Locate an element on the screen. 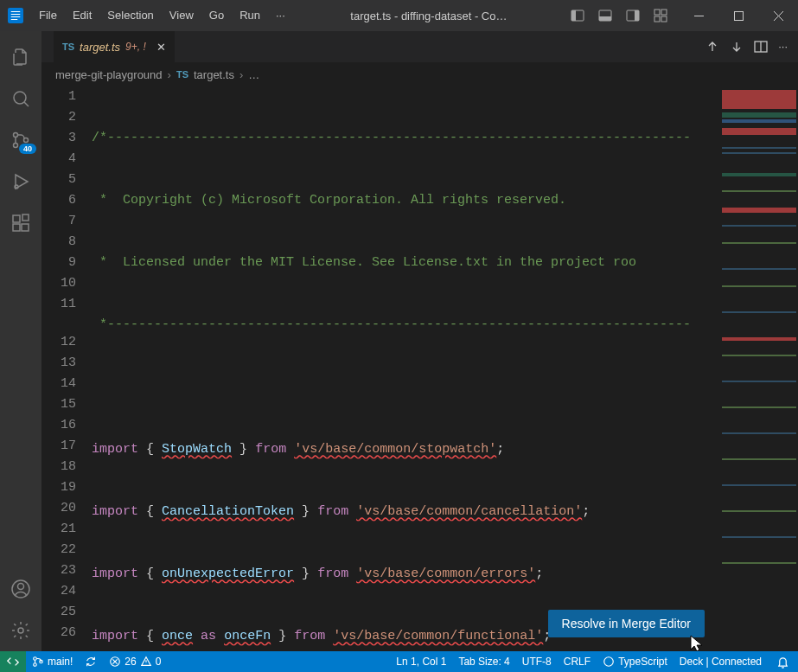  source-control-icon: 40 is located at coordinates (21, 140).